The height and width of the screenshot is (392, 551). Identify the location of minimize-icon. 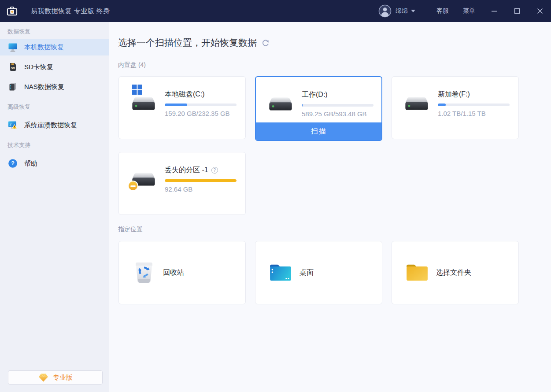
(494, 11).